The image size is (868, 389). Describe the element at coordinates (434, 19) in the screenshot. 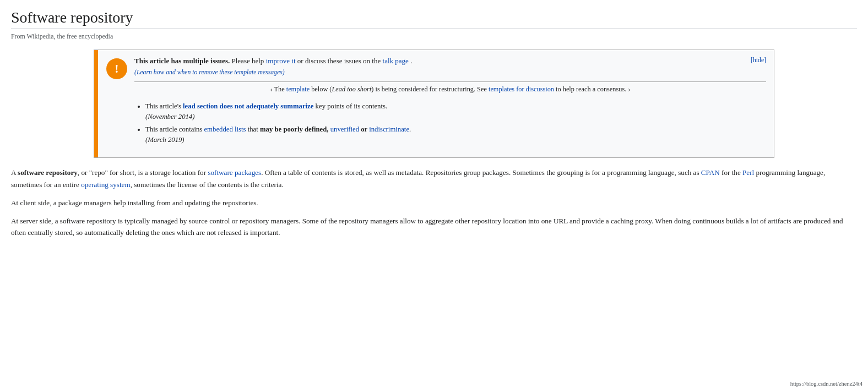

I see `page-title: Software repository` at that location.